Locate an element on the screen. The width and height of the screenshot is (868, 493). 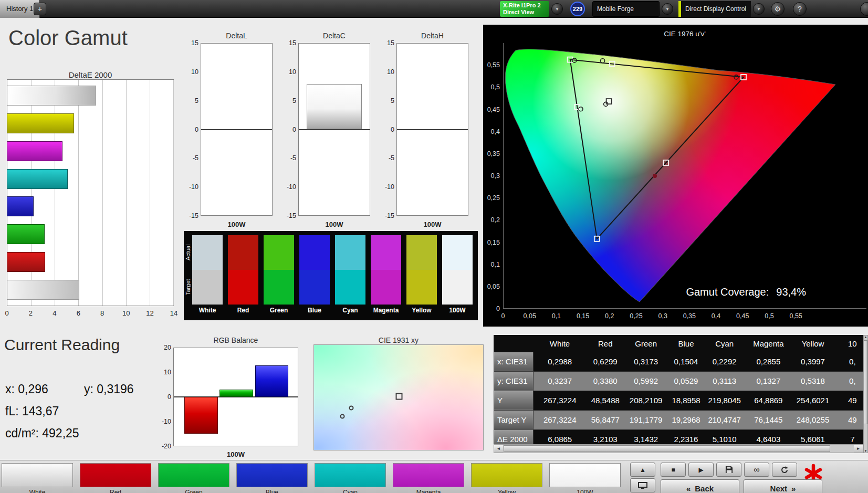
continuous-read-button: ∞ is located at coordinates (757, 469).